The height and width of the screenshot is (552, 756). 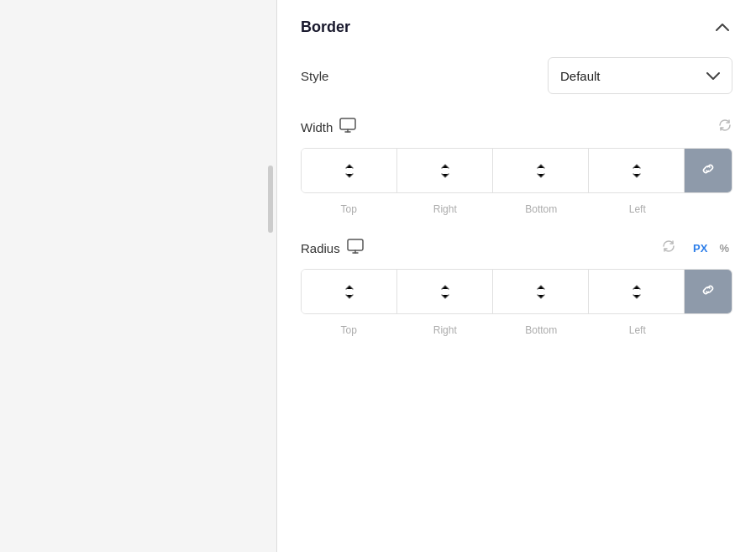 What do you see at coordinates (709, 208) in the screenshot?
I see `width-link-spacer` at bounding box center [709, 208].